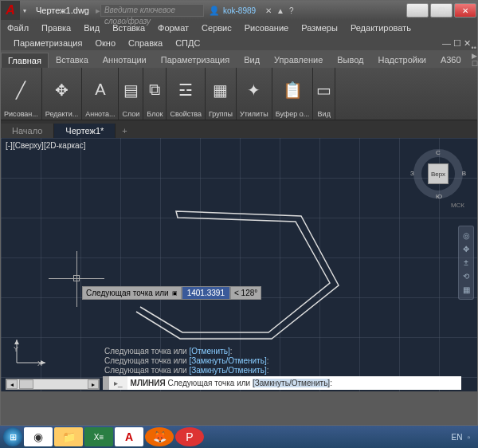  What do you see at coordinates (292, 11) in the screenshot?
I see `help-icon: ?` at bounding box center [292, 11].